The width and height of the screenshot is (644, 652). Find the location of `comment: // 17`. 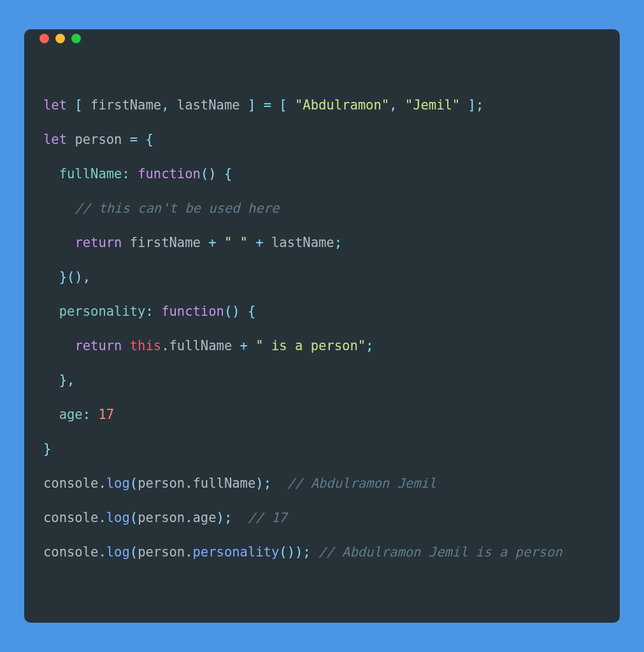

comment: // 17 is located at coordinates (268, 518).